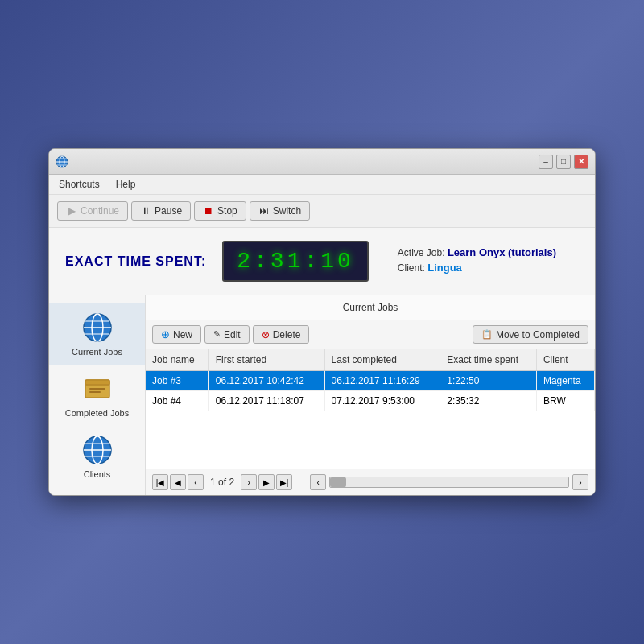 The height and width of the screenshot is (644, 644). Describe the element at coordinates (370, 335) in the screenshot. I see `jobs-toolbar: ⊕ New ✎ Edit ⊗ Delete 📋 Move to Complete…` at that location.